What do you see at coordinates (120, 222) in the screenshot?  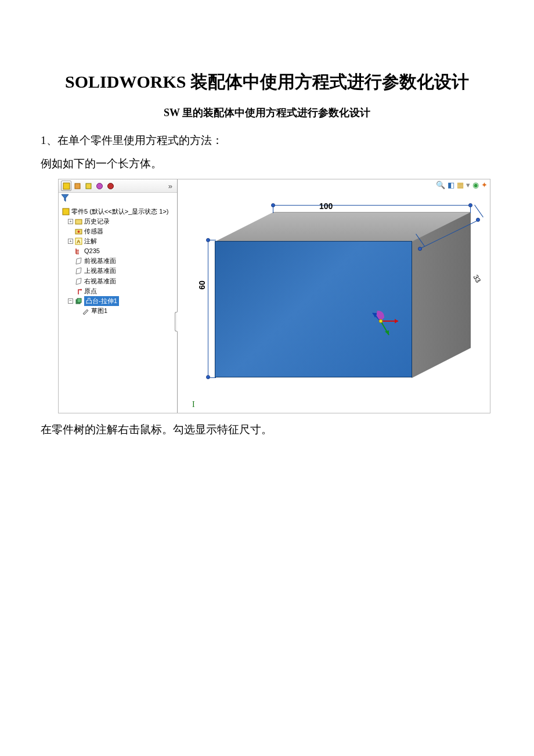 I see `tree-history: + 历史记录` at bounding box center [120, 222].